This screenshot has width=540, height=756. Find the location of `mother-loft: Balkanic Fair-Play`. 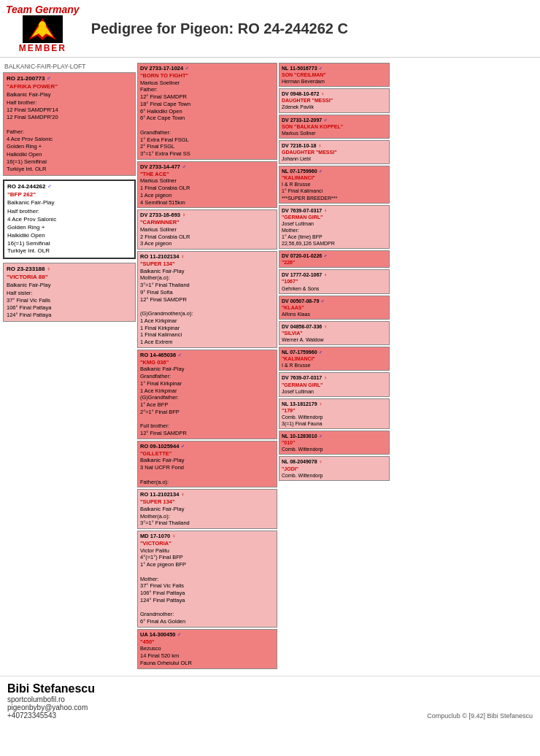

mother-loft: Balkanic Fair-Play is located at coordinates (69, 285).